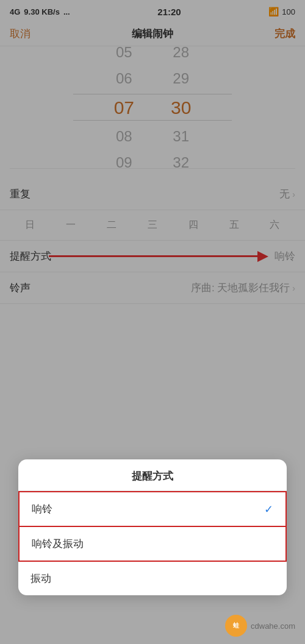 This screenshot has width=305, height=644. What do you see at coordinates (41, 579) in the screenshot?
I see `modal-option-vibrate-label: 振动` at bounding box center [41, 579].